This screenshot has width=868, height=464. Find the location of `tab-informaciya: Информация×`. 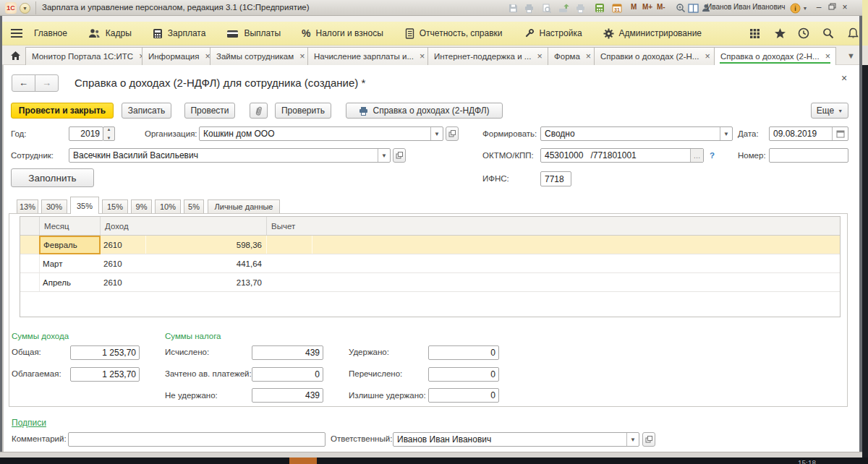

tab-informaciya: Информация× is located at coordinates (176, 56).